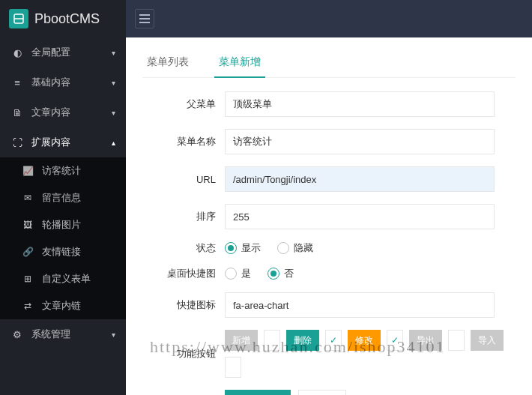  What do you see at coordinates (17, 82) in the screenshot?
I see `list-icon: ≡` at bounding box center [17, 82].